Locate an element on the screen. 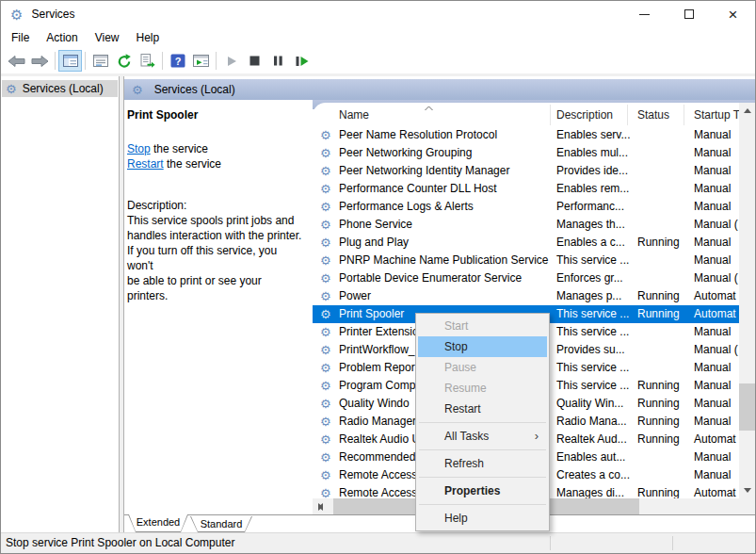 The height and width of the screenshot is (554, 756). cell-description: Manages di... is located at coordinates (591, 492).